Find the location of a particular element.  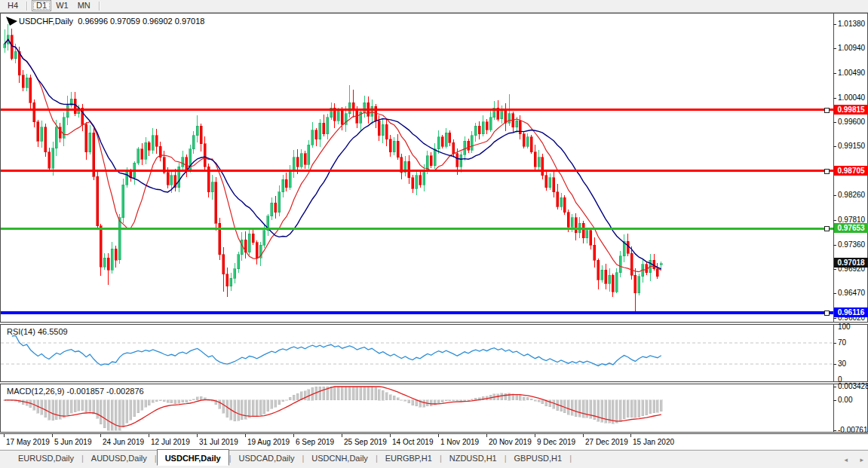

timeframe-button-mn: MN is located at coordinates (84, 6).